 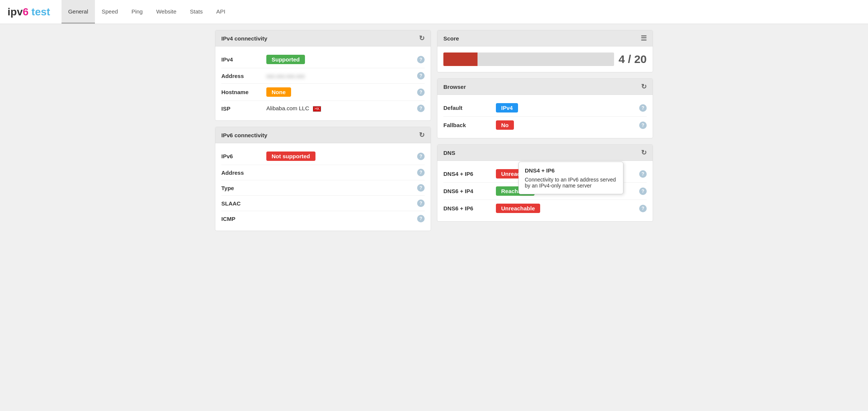 What do you see at coordinates (571, 170) in the screenshot?
I see `tooltip-title: DNS4 + IP6` at bounding box center [571, 170].